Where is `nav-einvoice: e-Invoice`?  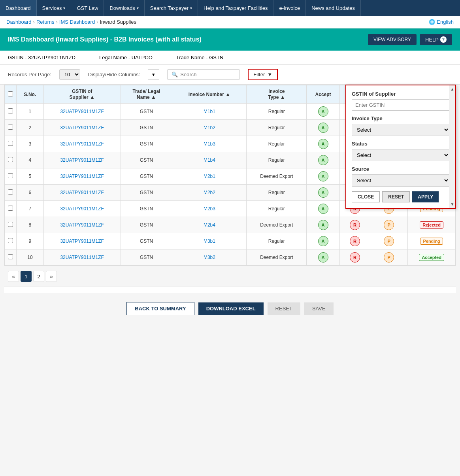 nav-einvoice: e-Invoice is located at coordinates (290, 8).